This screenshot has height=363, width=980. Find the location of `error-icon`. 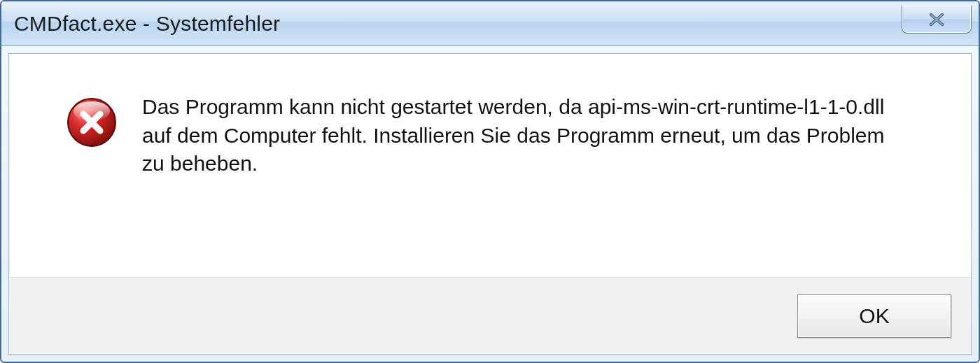

error-icon is located at coordinates (92, 122).